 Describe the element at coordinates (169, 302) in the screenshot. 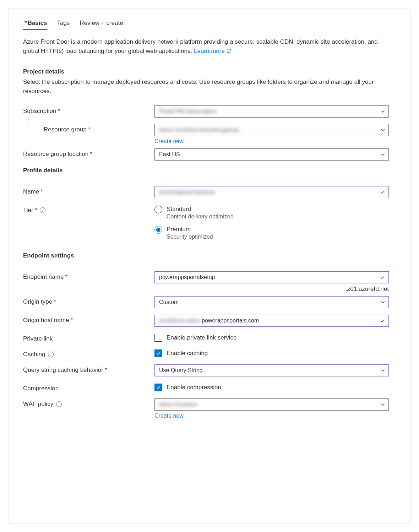

I see `origin-type-value: Custom` at that location.